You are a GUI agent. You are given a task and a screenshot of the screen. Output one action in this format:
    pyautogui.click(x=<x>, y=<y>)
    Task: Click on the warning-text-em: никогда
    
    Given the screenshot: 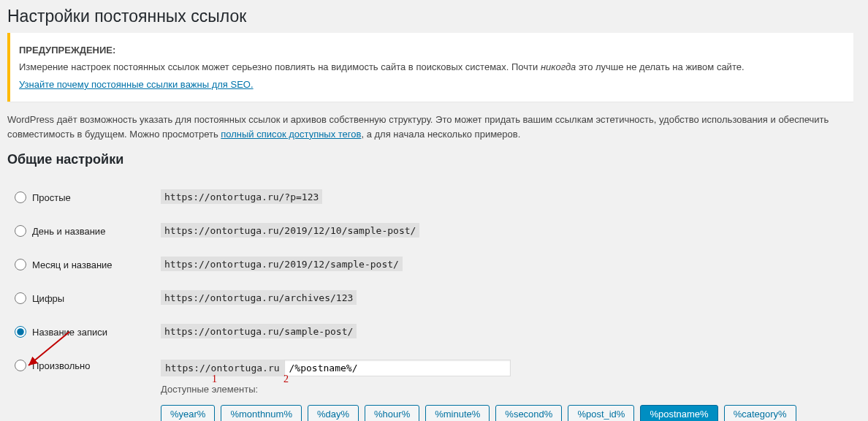 What is the action you would take?
    pyautogui.click(x=558, y=67)
    